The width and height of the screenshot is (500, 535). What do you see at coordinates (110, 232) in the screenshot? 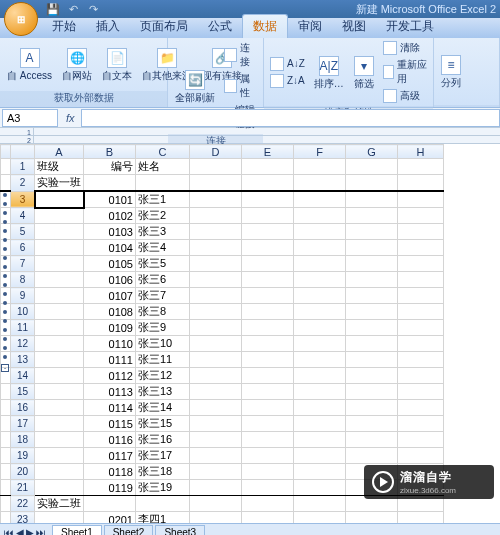
I see `cell-B5: 0103` at bounding box center [110, 232].